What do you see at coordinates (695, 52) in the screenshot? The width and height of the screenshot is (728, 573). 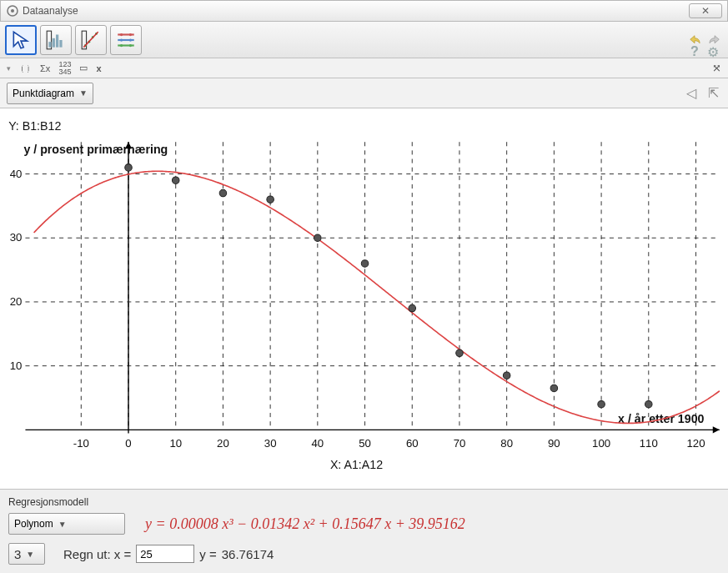 I see `help-icon: ?` at bounding box center [695, 52].